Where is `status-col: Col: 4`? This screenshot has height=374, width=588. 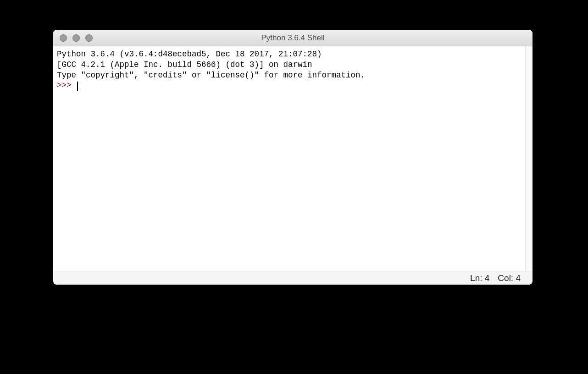
status-col: Col: 4 is located at coordinates (509, 278).